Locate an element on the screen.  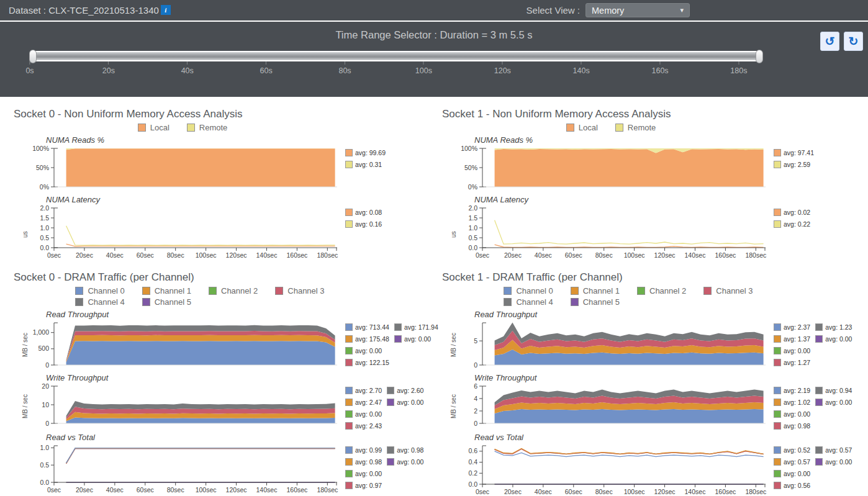
avg-value-remote: avg: 0.16 is located at coordinates (364, 224).